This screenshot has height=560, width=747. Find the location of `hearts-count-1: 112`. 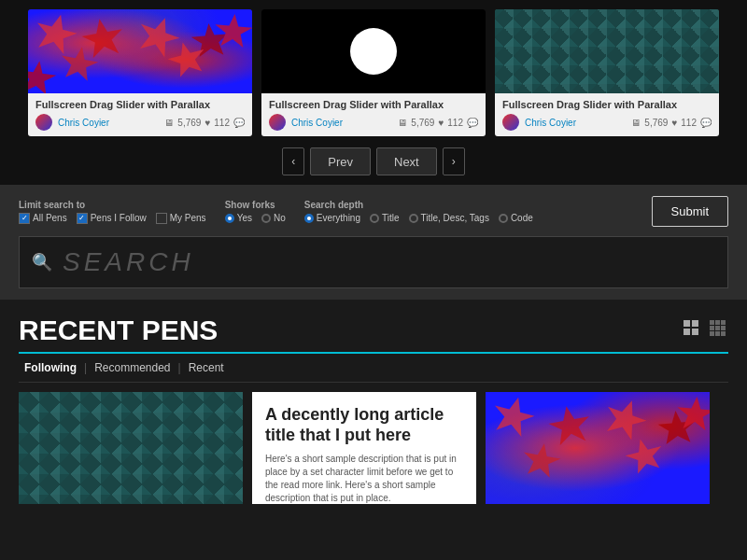

hearts-count-1: 112 is located at coordinates (222, 123).